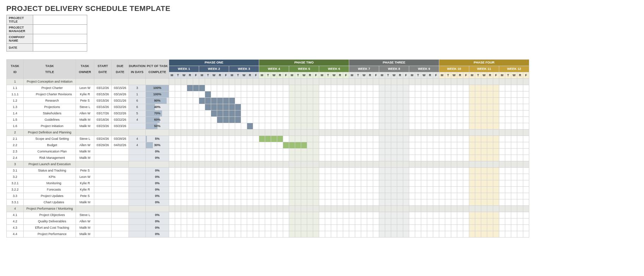 This screenshot has width=644, height=276. I want to click on cell-pct: 40%, so click(157, 107).